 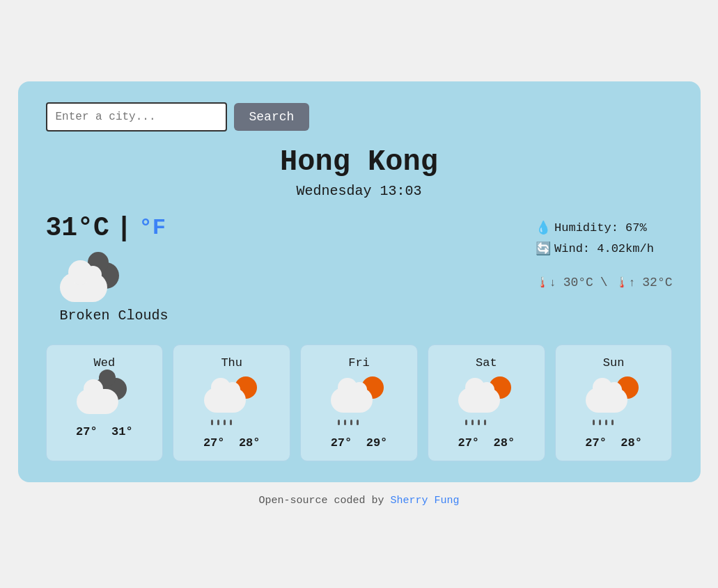 I want to click on city-name: Hong Kong, so click(x=359, y=162).